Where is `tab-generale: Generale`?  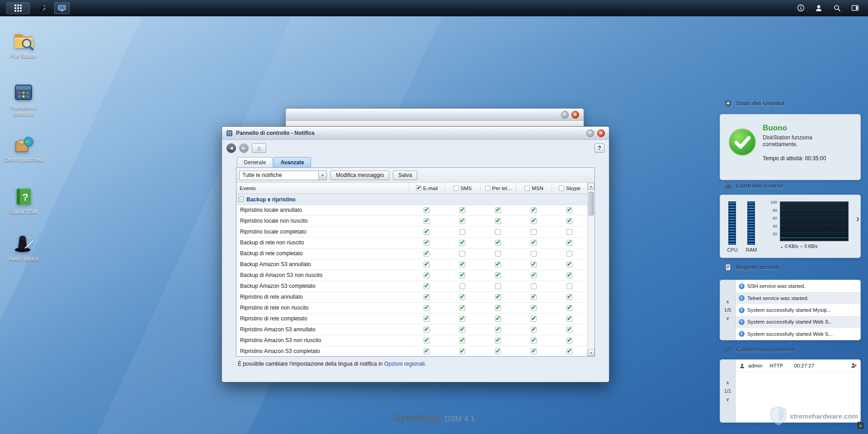 tab-generale: Generale is located at coordinates (255, 162).